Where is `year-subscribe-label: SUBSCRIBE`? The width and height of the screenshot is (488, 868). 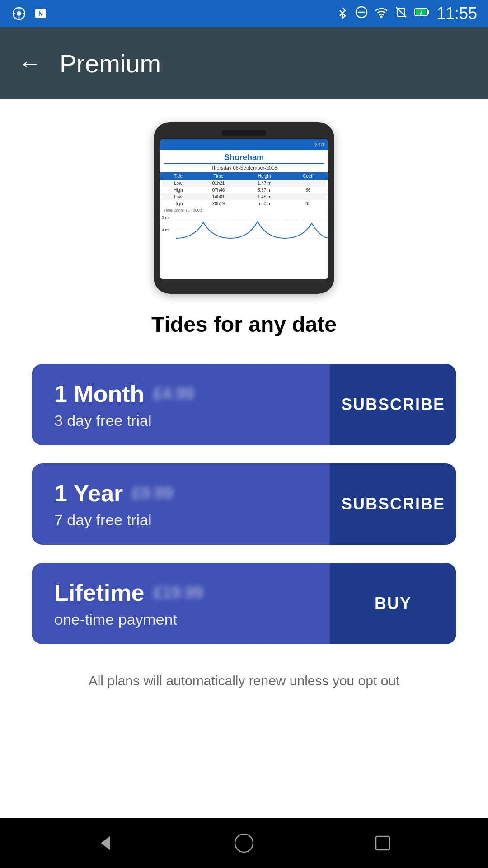
year-subscribe-label: SUBSCRIBE is located at coordinates (393, 504).